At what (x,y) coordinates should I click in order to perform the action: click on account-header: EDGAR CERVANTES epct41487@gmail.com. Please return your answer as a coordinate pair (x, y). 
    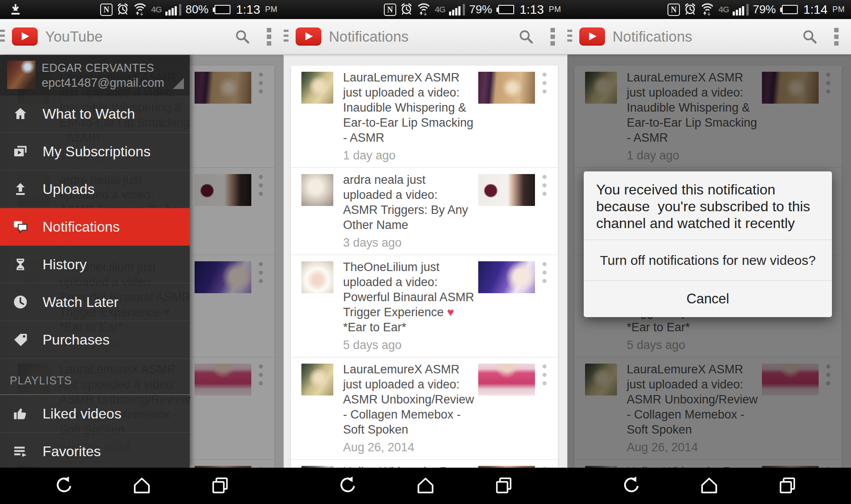
    Looking at the image, I should click on (95, 75).